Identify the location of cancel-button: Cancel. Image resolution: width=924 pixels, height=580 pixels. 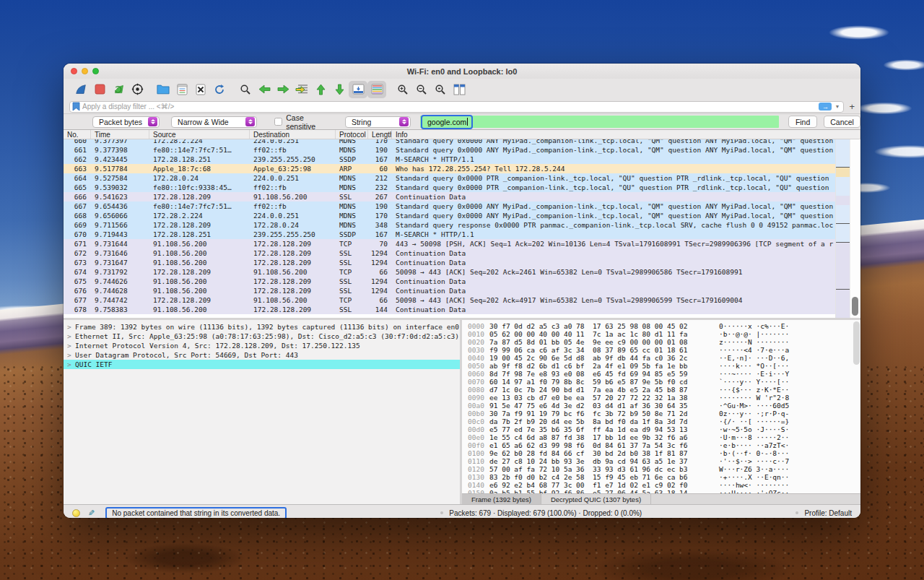
(842, 121).